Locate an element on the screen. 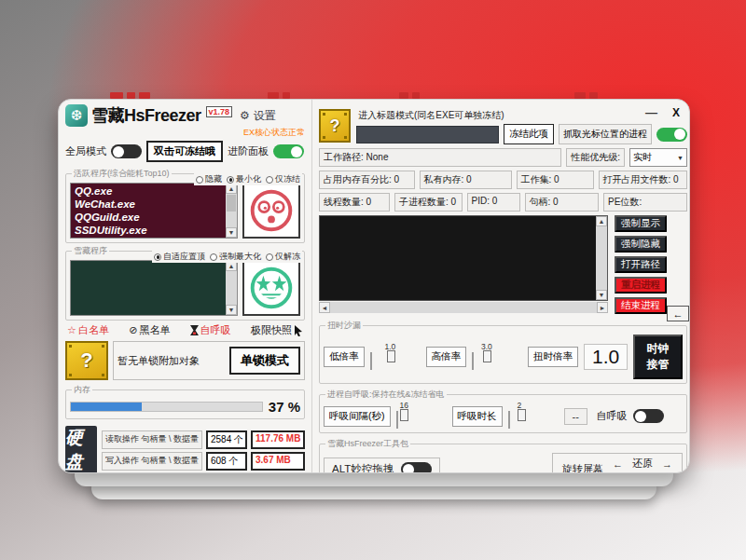  minimize-button: — is located at coordinates (651, 112).